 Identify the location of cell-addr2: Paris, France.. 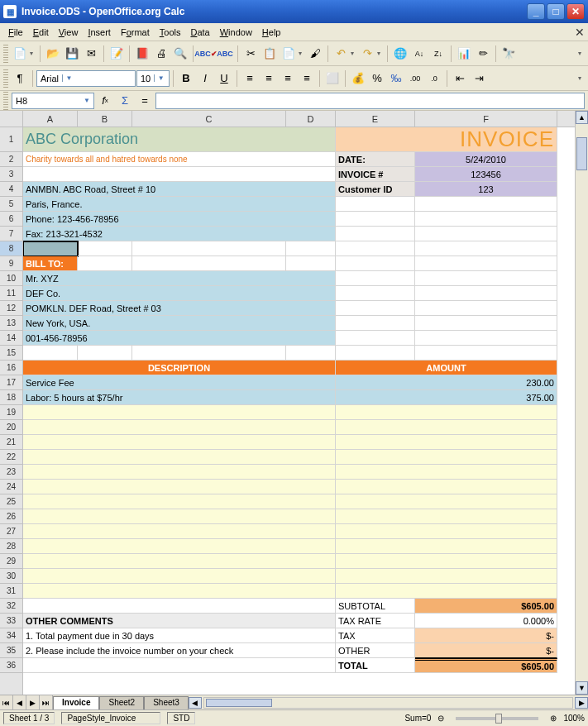
(179, 204).